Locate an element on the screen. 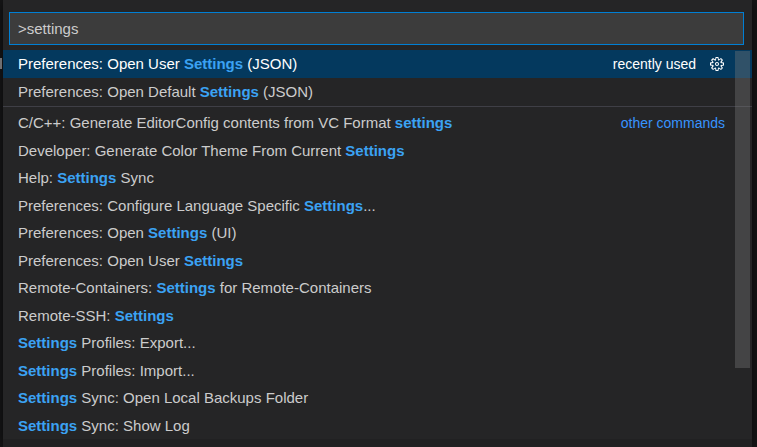 The image size is (757, 447). group-separator is located at coordinates (378, 106).